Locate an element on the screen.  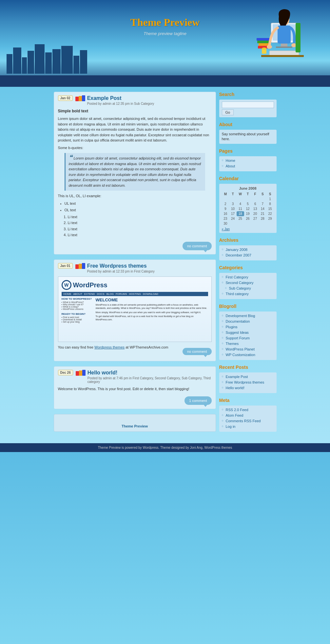
recent-post-3-link: Hello world! is located at coordinates (235, 388).